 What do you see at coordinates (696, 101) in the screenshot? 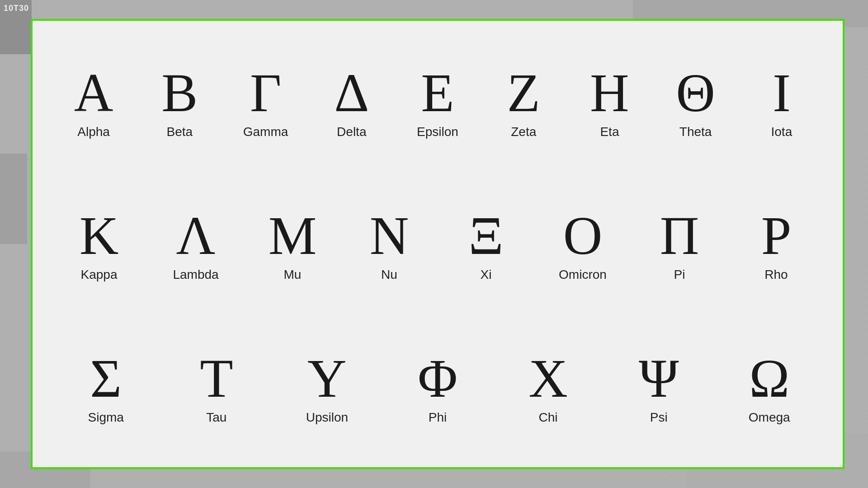
I see `letter-group-theta: ΘTheta` at bounding box center [696, 101].